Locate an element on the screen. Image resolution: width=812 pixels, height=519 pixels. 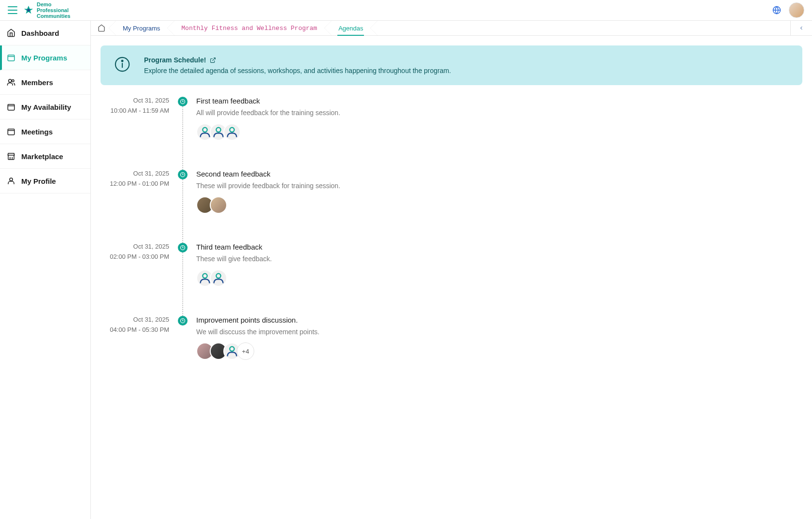
sidebar-item-my-availability: My Availability is located at coordinates (45, 107).